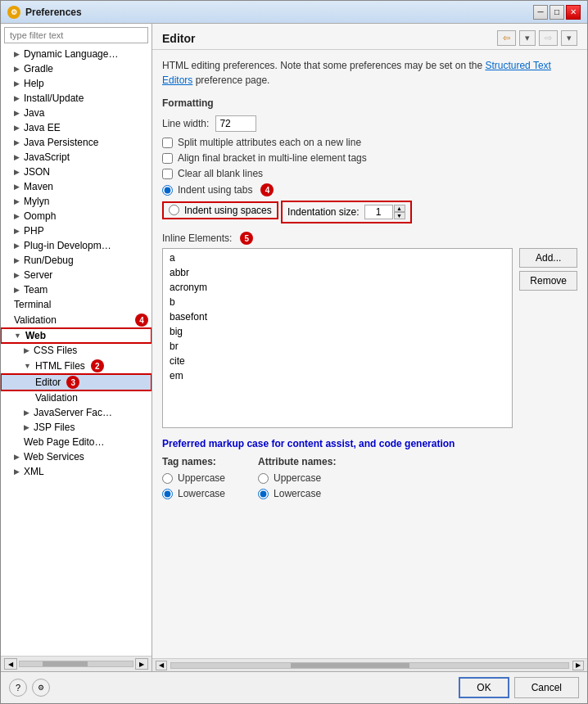 The image size is (588, 704). Describe the element at coordinates (167, 494) in the screenshot. I see `tag-lowercase-radio` at that location.